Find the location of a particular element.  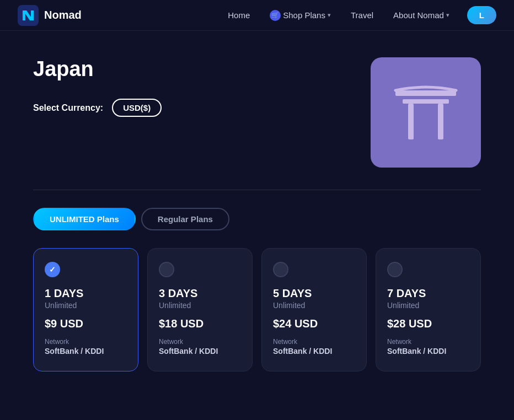

plan-price-2: $18 USD is located at coordinates (200, 324).